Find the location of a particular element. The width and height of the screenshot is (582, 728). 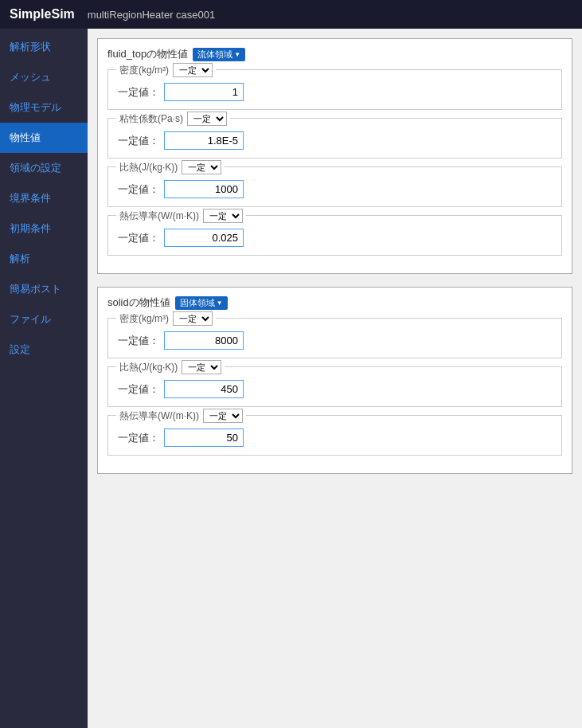

solid-region-legend: solidの物性値 固体領域 is located at coordinates (334, 303).